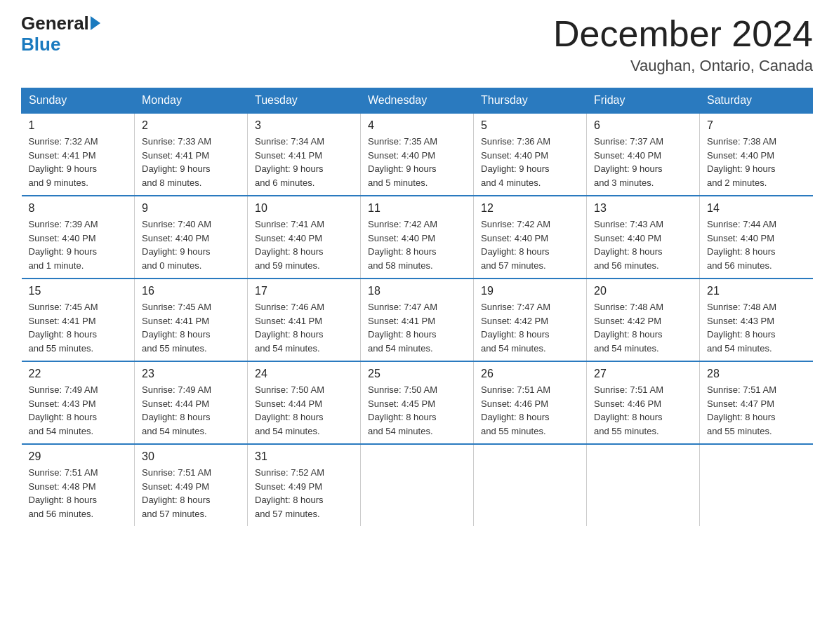  Describe the element at coordinates (643, 328) in the screenshot. I see `day-info: Sunrise: 7:48 AMSunset: 4:42 PMDaylight:…` at that location.